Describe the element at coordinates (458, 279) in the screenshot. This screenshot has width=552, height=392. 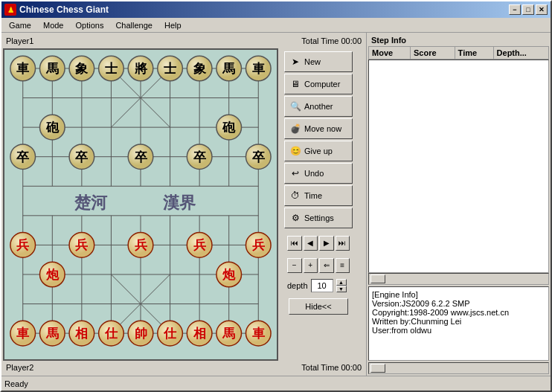
I see `h-scrollbar` at that location.